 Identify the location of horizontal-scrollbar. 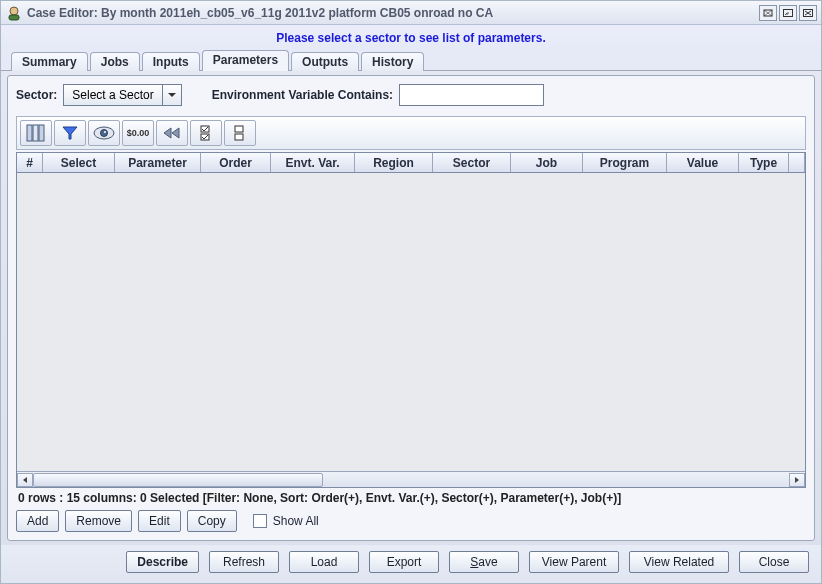
(411, 479).